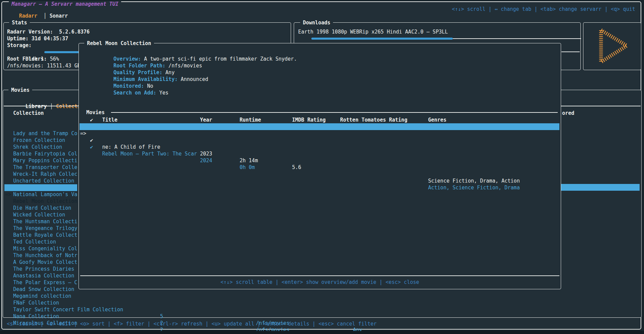 Image resolution: width=644 pixels, height=334 pixels. Describe the element at coordinates (317, 23) in the screenshot. I see `downloads-panel-title: Downloads` at that location.